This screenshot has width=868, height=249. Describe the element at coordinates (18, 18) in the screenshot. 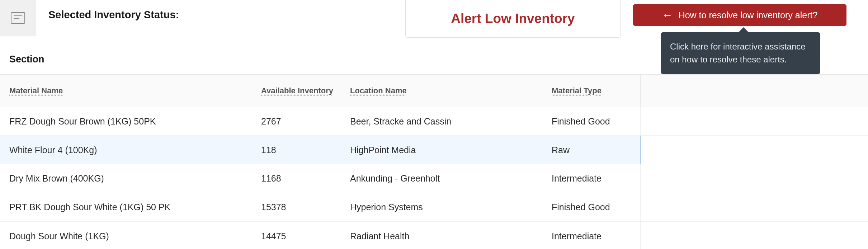

I see `document-icon` at that location.